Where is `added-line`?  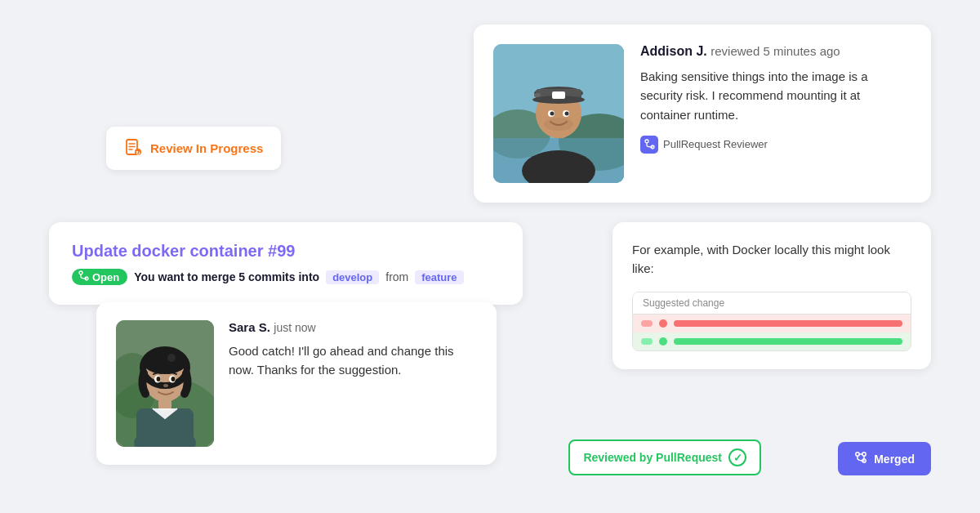 added-line is located at coordinates (788, 341).